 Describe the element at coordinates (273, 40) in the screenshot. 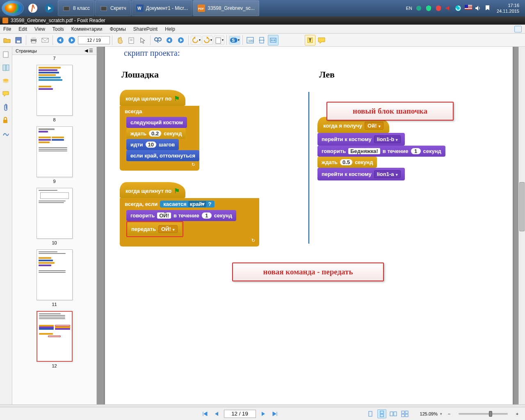

I see `fit-width-button` at that location.